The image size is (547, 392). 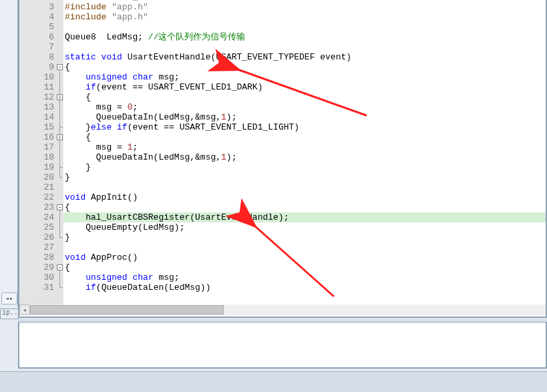 What do you see at coordinates (305, 218) in the screenshot?
I see `code-line: hal_UsartCBSRegister(UsartEventHandle);` at bounding box center [305, 218].